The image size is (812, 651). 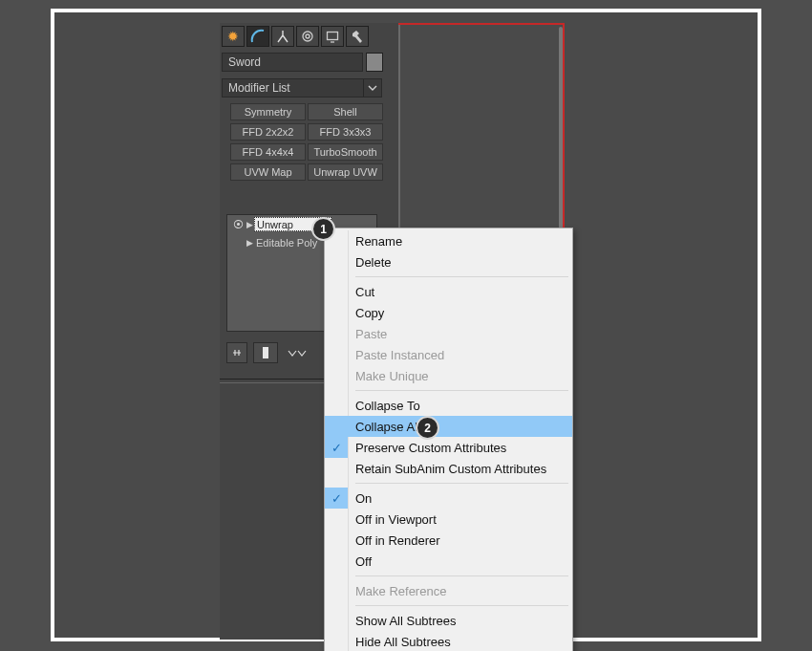 I want to click on create-tab: ✹, so click(x=233, y=36).